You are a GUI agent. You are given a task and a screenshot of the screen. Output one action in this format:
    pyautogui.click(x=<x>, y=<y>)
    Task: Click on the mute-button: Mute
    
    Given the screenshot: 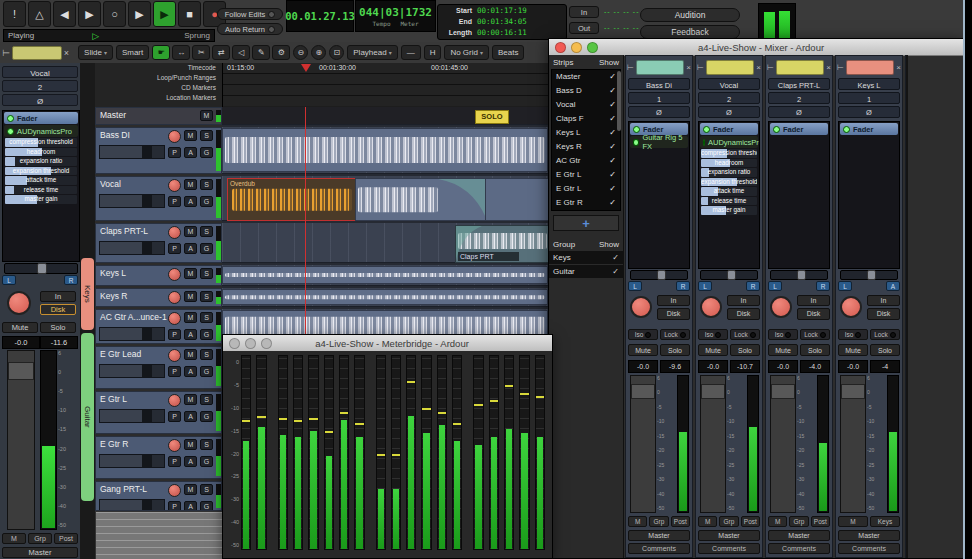 What is the action you would take?
    pyautogui.click(x=783, y=350)
    